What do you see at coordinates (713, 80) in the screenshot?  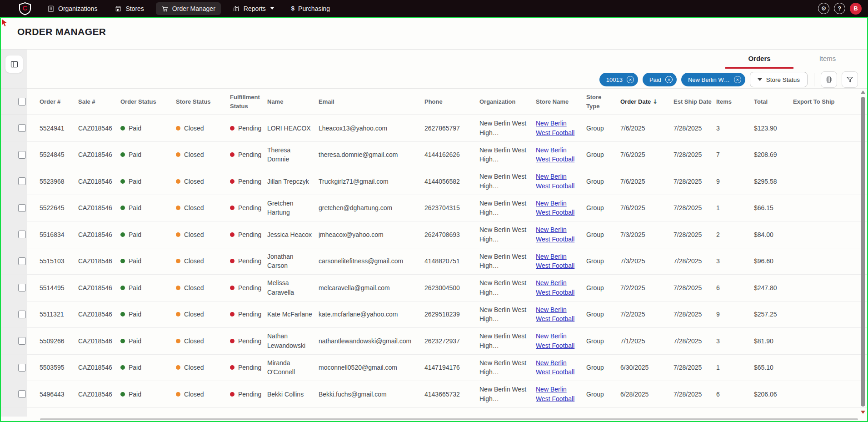 I see `filter-chip-new-berlin-w: New Berlin W…×` at bounding box center [713, 80].